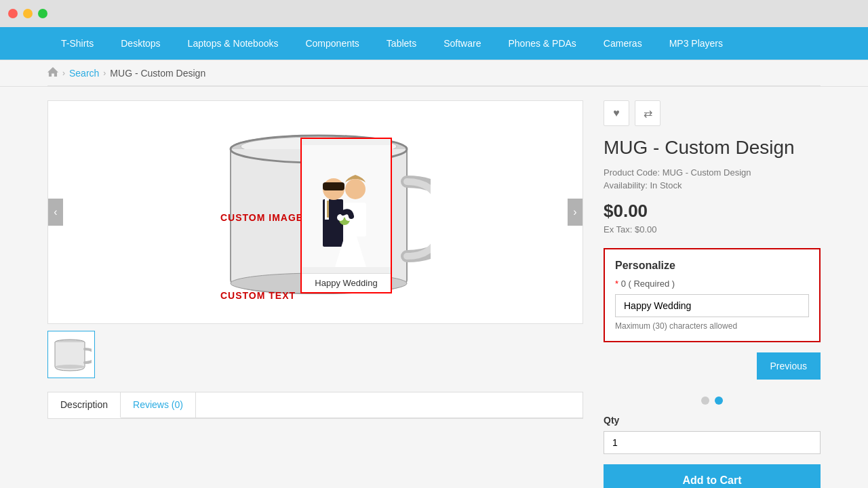 The height and width of the screenshot is (488, 868). Describe the element at coordinates (542, 43) in the screenshot. I see `nav-phones: Phones & PDAs` at that location.